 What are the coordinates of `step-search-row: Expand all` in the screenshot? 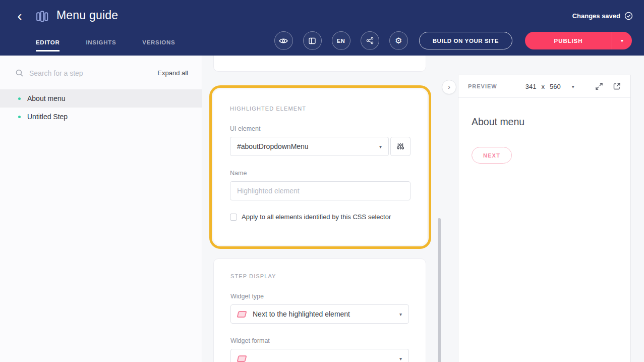 It's located at (101, 70).